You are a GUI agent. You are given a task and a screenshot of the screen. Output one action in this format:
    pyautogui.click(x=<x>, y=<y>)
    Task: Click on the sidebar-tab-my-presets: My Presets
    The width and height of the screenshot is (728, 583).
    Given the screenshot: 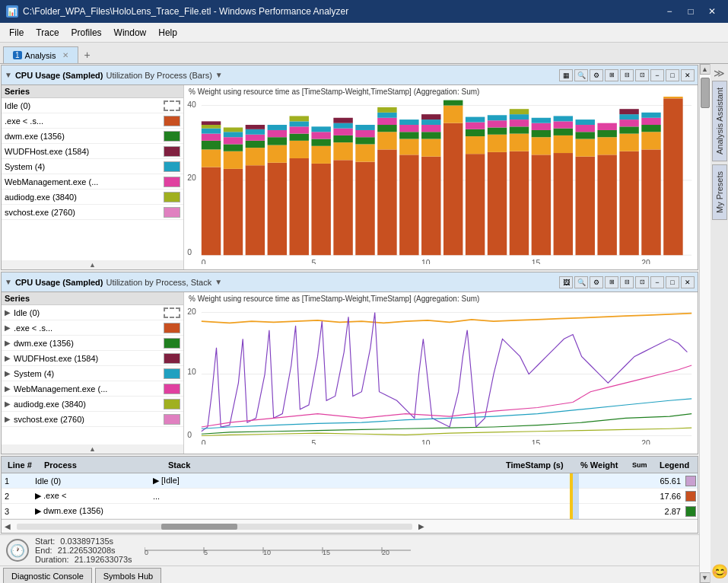 What is the action you would take?
    pyautogui.click(x=720, y=192)
    